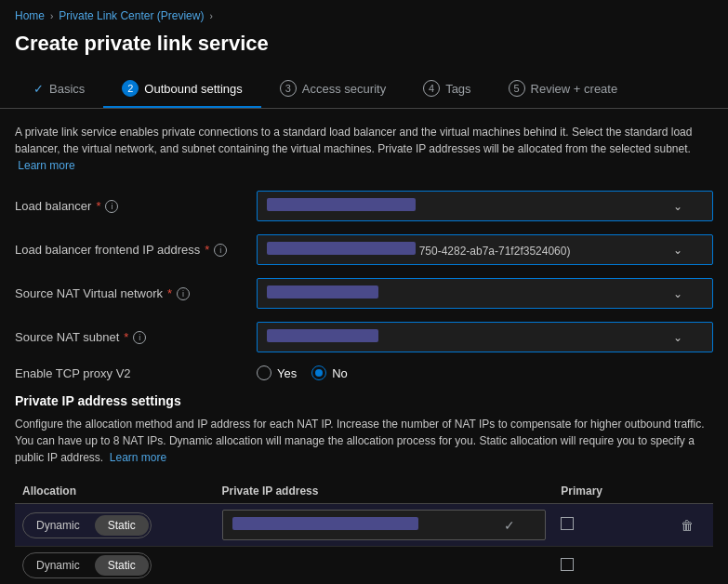 This screenshot has width=728, height=584. What do you see at coordinates (136, 294) in the screenshot?
I see `source-nat-vnet-label: Source NAT Virtual network * i` at bounding box center [136, 294].